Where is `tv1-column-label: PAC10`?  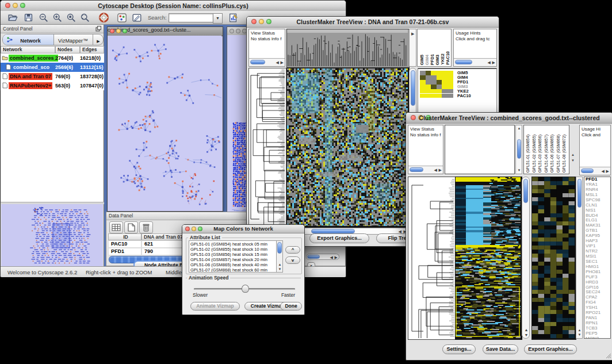
tv1-column-label: PAC10 is located at coordinates (447, 58).